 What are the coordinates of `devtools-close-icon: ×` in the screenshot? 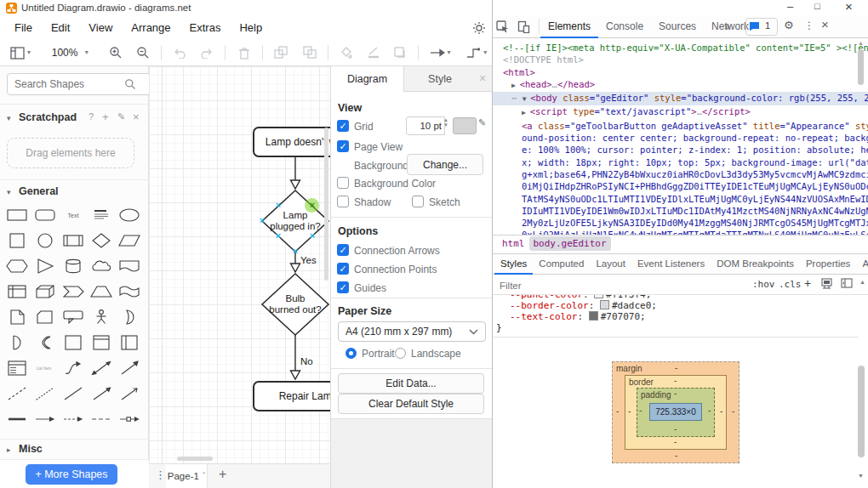 It's located at (825, 24).